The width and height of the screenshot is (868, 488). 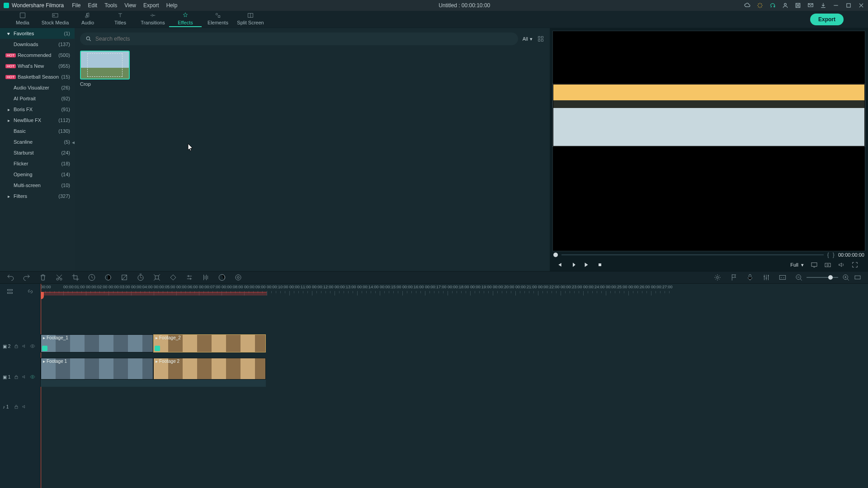 I want to click on sidebar-item-multi-screen: Multi-screen(10), so click(x=37, y=185).